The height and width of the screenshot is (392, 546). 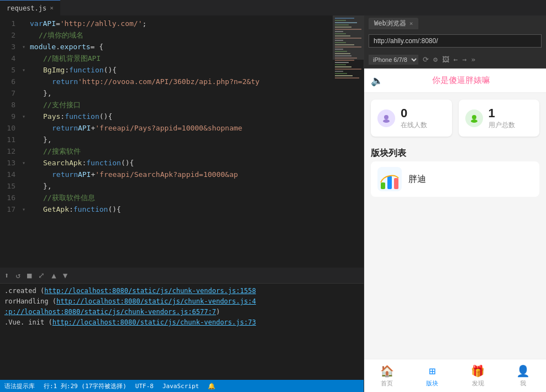 What do you see at coordinates (176, 163) in the screenshot?
I see `code-line: ▾ SearchApk : function (){` at bounding box center [176, 163].